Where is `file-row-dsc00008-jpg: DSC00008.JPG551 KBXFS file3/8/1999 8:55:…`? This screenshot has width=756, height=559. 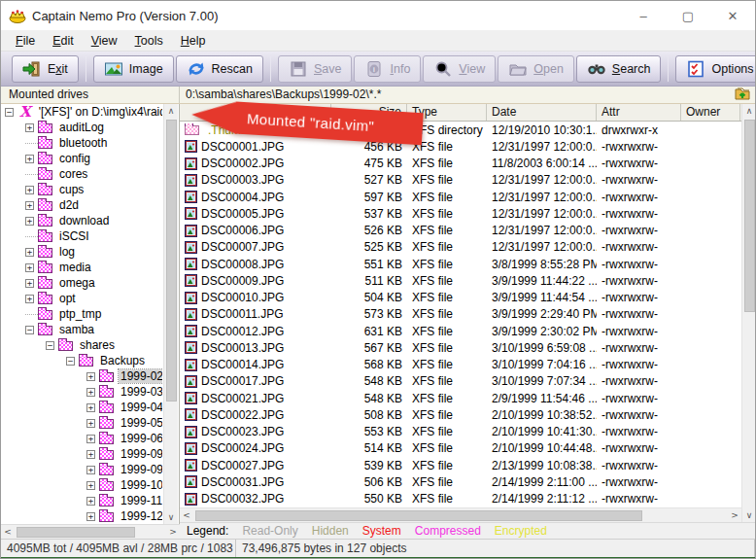
file-row-dsc00008-jpg: DSC00008.JPG551 KBXFS file3/8/1999 8:55:… is located at coordinates (461, 264).